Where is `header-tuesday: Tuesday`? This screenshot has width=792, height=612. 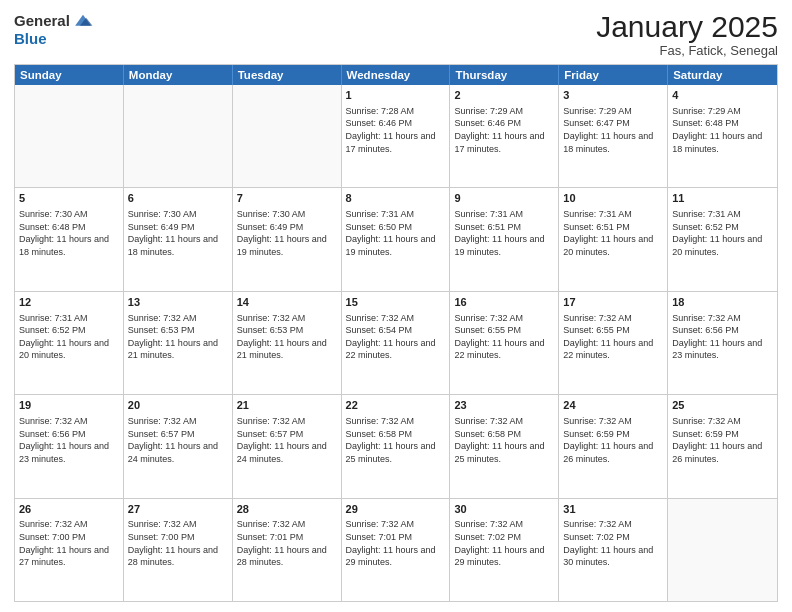
header-tuesday: Tuesday is located at coordinates (288, 75).